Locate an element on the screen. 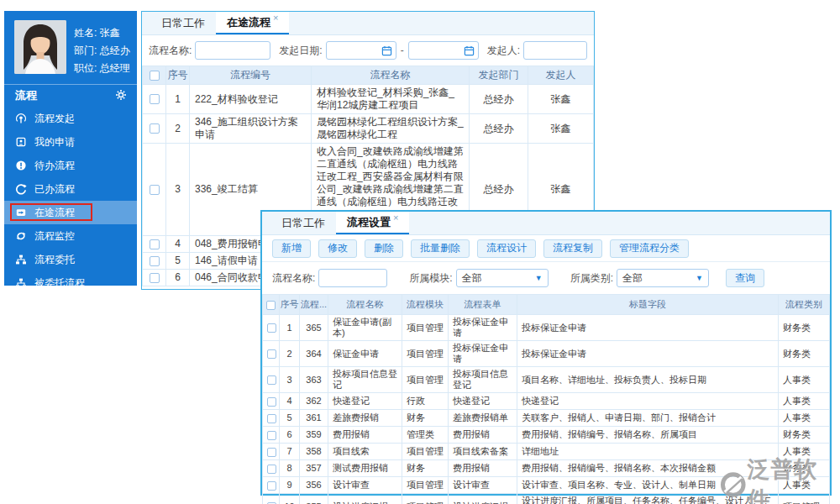 The width and height of the screenshot is (840, 504). cell-process-name: 项目线索 is located at coordinates (365, 452).